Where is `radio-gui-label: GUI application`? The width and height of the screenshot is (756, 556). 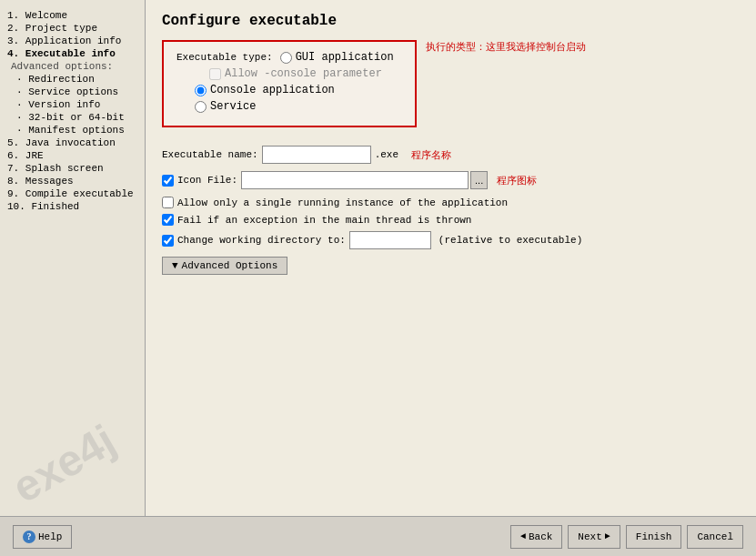 radio-gui-label: GUI application is located at coordinates (345, 57).